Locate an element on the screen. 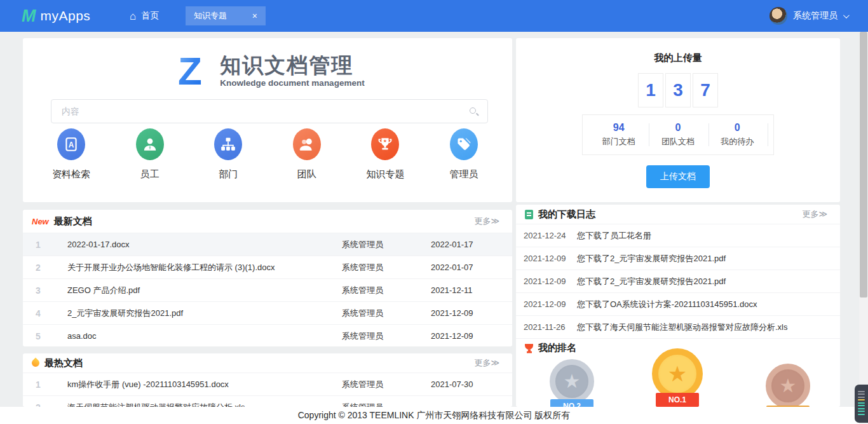 The image size is (868, 424). topbar: M myApps ⌂ 首页 知识专题 × 系统管理员 is located at coordinates (434, 16).